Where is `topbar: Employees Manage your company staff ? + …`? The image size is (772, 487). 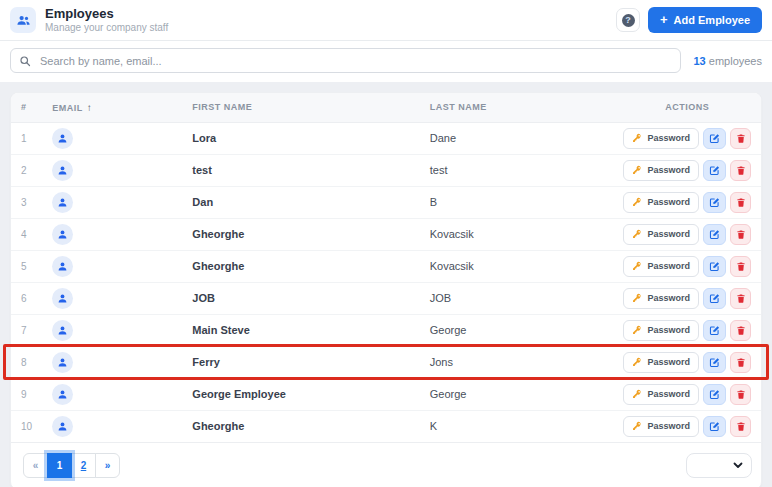 topbar: Employees Manage your company staff ? + … is located at coordinates (386, 20).